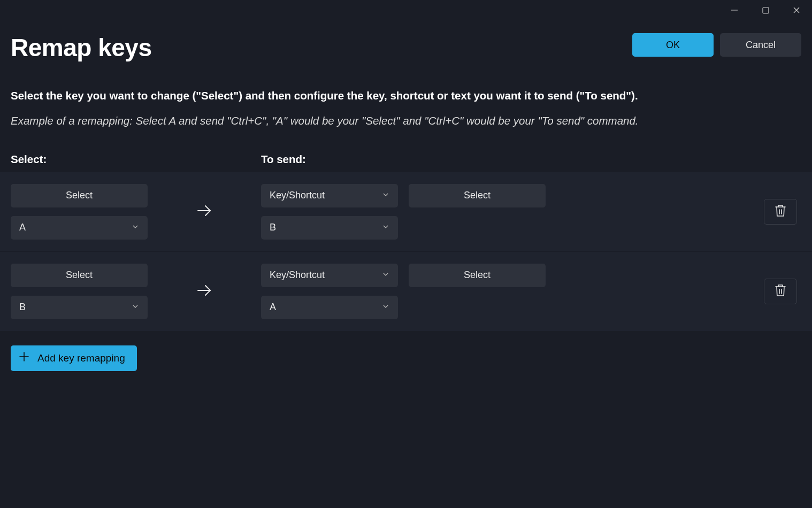 Image resolution: width=812 pixels, height=508 pixels. What do you see at coordinates (406, 151) in the screenshot?
I see `columns-header: Select: To send:` at bounding box center [406, 151].